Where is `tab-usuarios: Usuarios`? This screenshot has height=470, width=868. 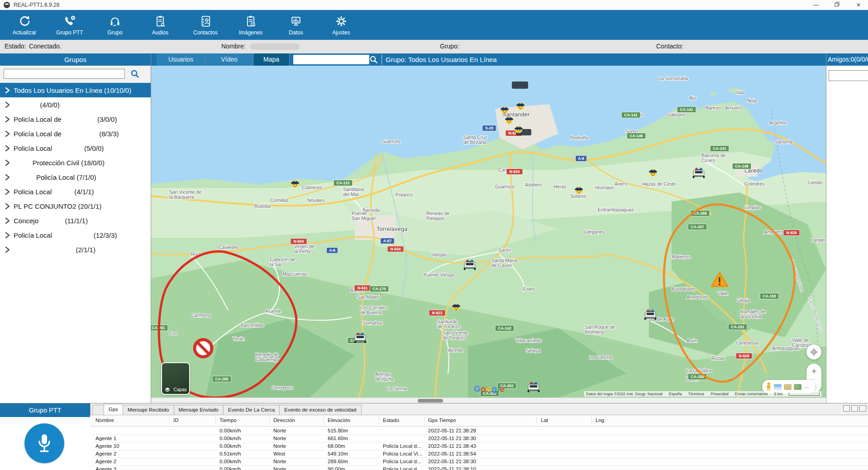
tab-usuarios: Usuarios is located at coordinates (181, 60).